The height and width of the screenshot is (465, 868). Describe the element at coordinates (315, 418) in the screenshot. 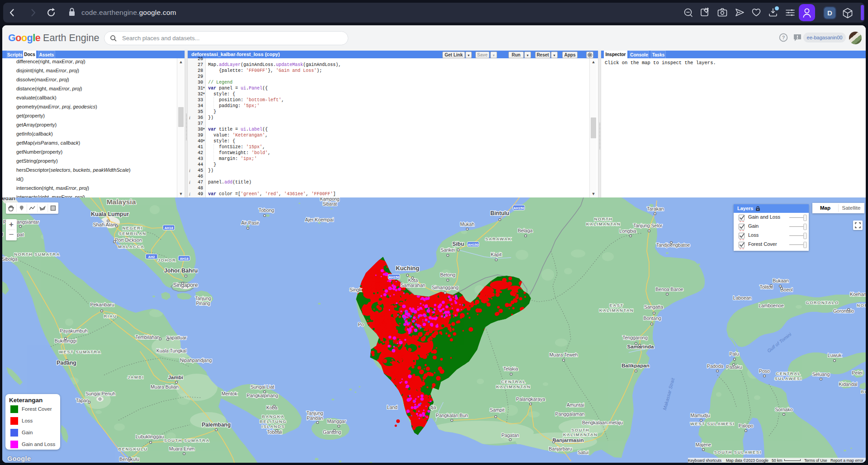

I see `svg-text: Pandan` at that location.